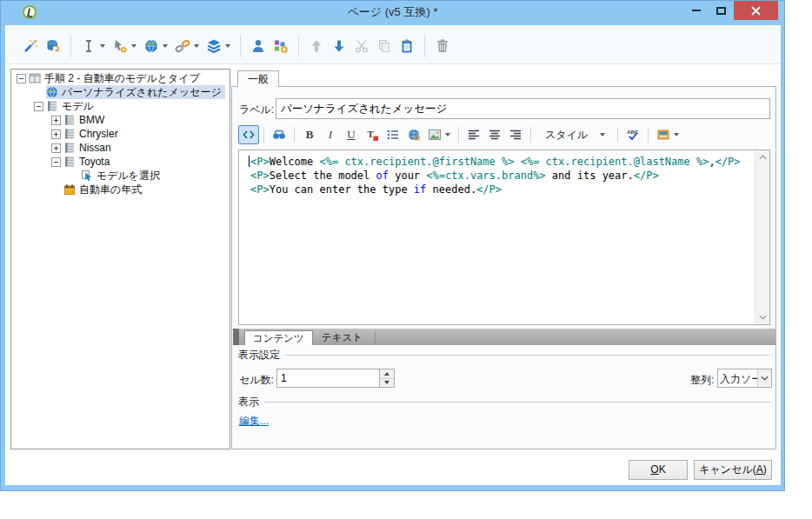 This screenshot has width=812, height=519. Describe the element at coordinates (99, 134) in the screenshot. I see `tree-item-label: Chrysler` at that location.